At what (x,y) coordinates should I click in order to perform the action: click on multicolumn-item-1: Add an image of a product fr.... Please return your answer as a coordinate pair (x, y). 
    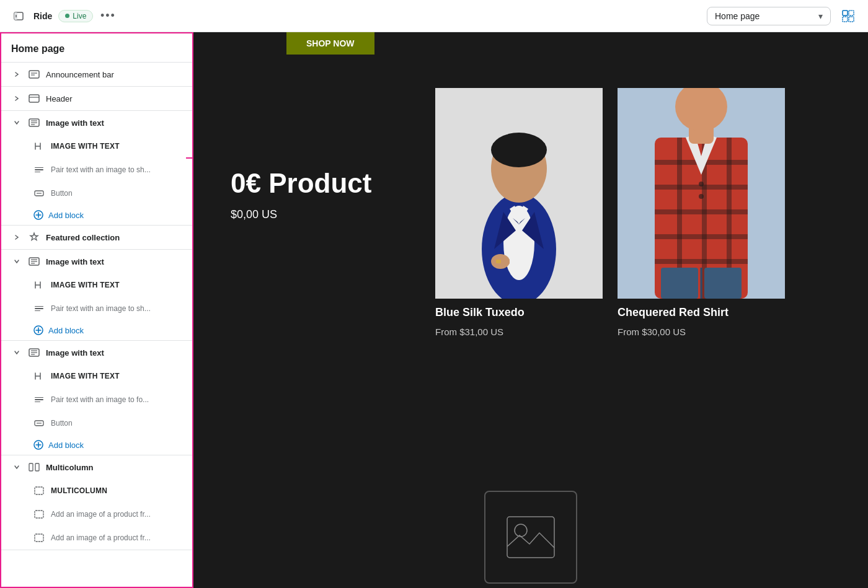
    Looking at the image, I should click on (97, 514).